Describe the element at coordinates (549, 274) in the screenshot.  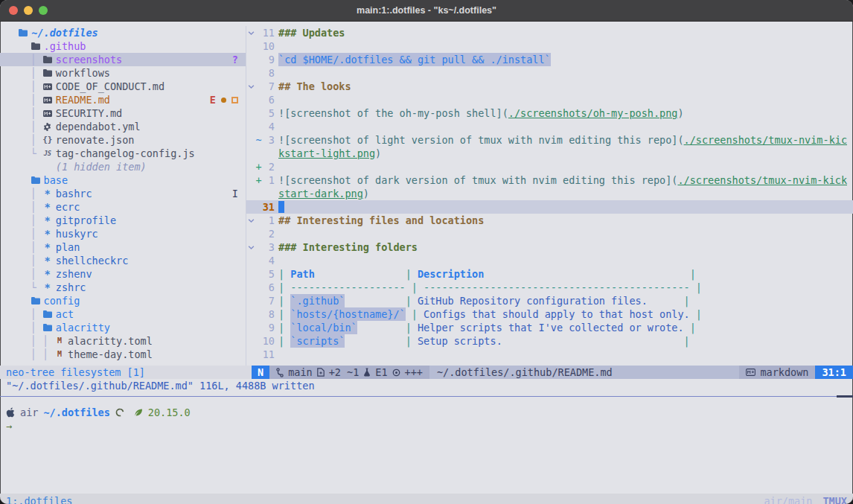
I see `editor-line-5: 5| Path | Description |` at that location.